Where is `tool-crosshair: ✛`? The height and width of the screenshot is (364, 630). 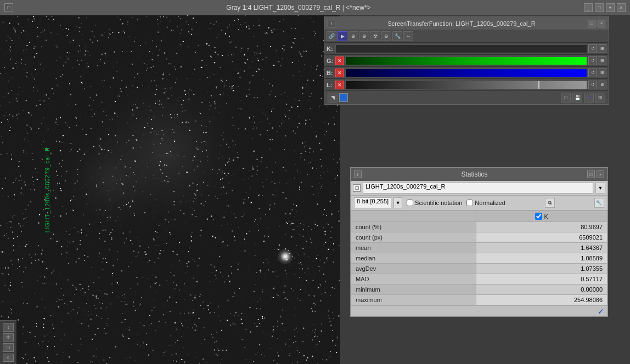
tool-crosshair: ✛ is located at coordinates (8, 338).